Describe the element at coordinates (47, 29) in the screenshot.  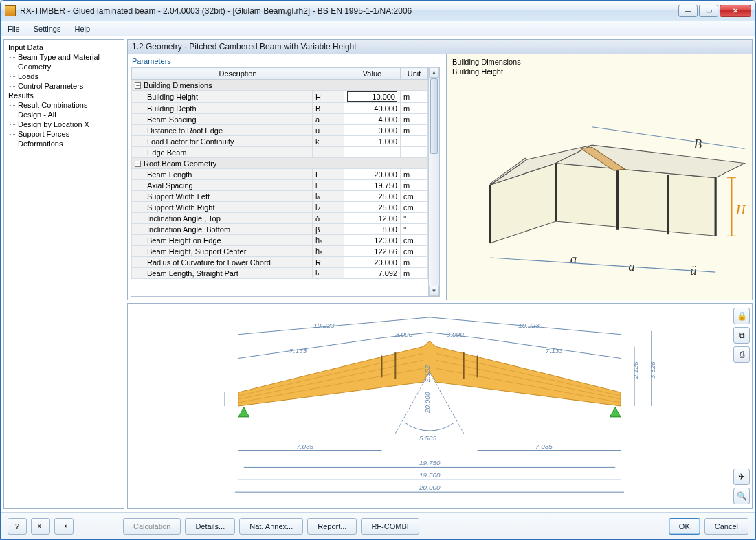
I see `menu-settings: Settings` at that location.